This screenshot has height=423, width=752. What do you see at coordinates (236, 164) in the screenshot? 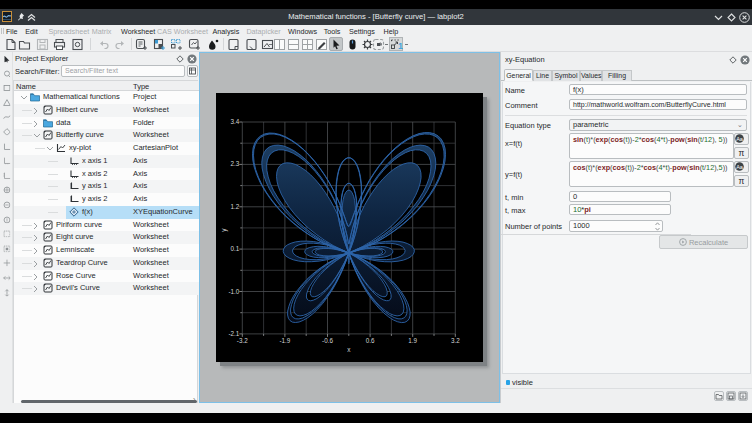
I see `svg-text: 2.3` at bounding box center [236, 164].